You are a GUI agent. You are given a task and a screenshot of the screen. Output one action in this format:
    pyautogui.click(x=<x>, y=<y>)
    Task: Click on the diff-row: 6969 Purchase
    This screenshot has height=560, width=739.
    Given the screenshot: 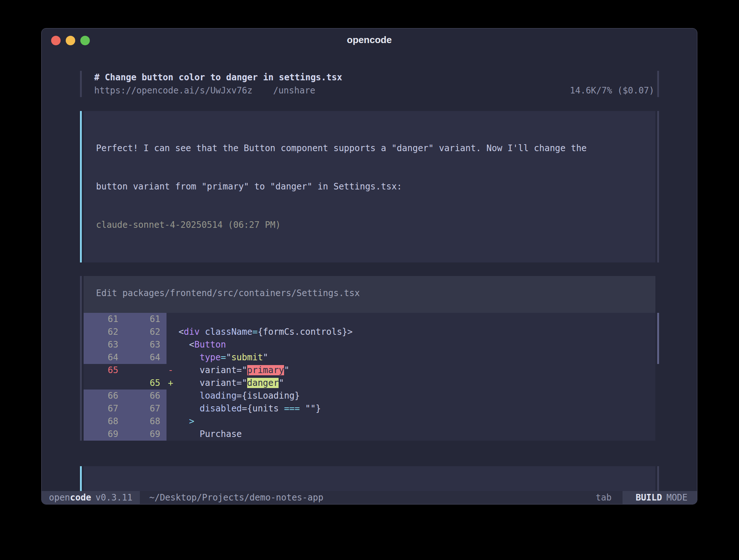 What is the action you would take?
    pyautogui.click(x=370, y=434)
    